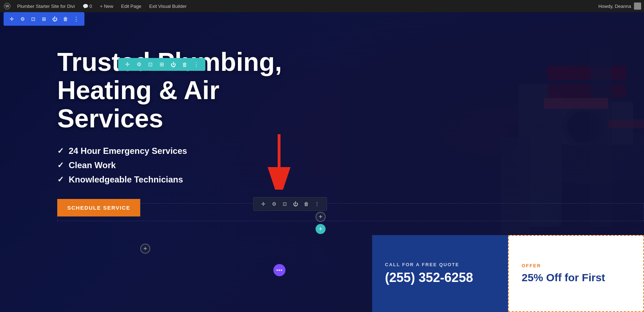 The height and width of the screenshot is (312, 644). What do you see at coordinates (128, 151) in the screenshot?
I see `checklist-text-1: 24 Hour Emergency Services` at bounding box center [128, 151].